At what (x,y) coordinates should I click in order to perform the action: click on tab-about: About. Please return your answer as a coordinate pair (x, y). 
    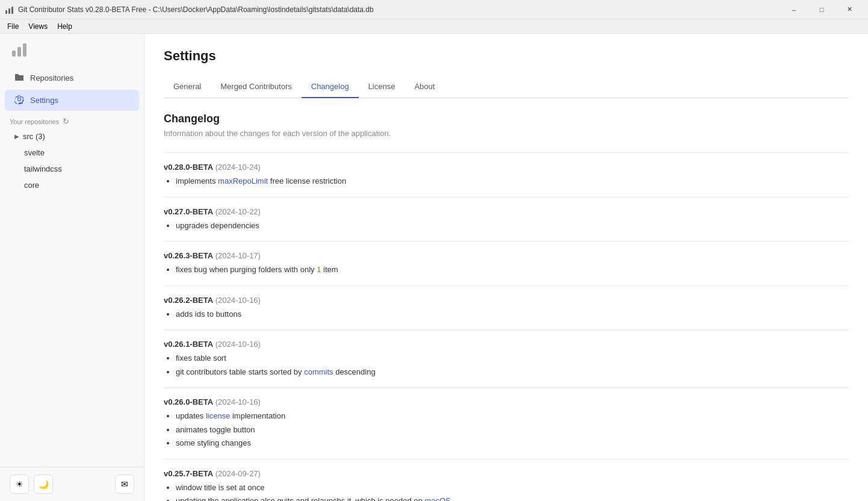
    Looking at the image, I should click on (424, 87).